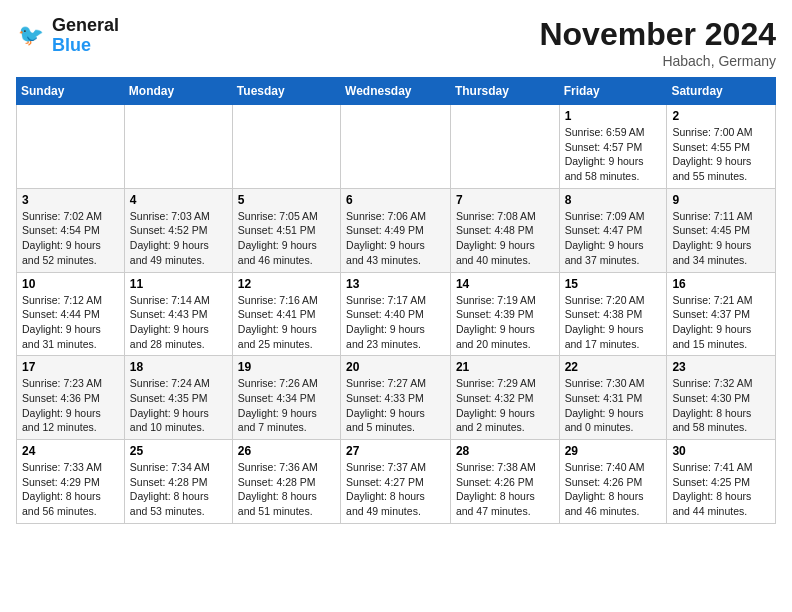 The width and height of the screenshot is (792, 612). I want to click on day-info: Sunrise: 7:33 AM Sunset: 4:29 PM Dayligh…, so click(70, 490).